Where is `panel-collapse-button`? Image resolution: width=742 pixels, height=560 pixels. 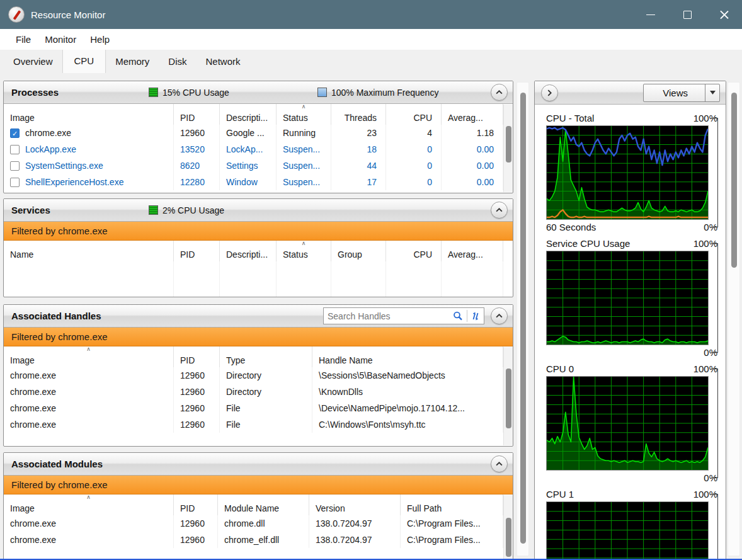 panel-collapse-button is located at coordinates (549, 93).